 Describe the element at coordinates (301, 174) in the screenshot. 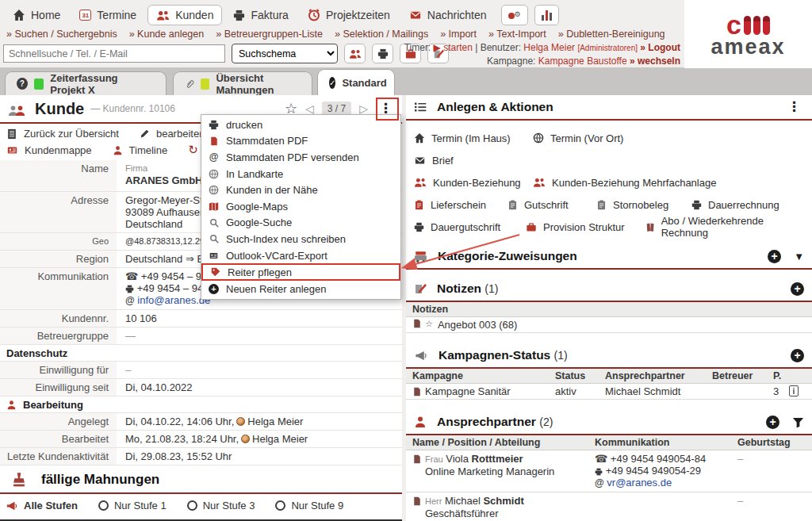

I see `menu-item-in-landkarte: In Landkarte` at that location.